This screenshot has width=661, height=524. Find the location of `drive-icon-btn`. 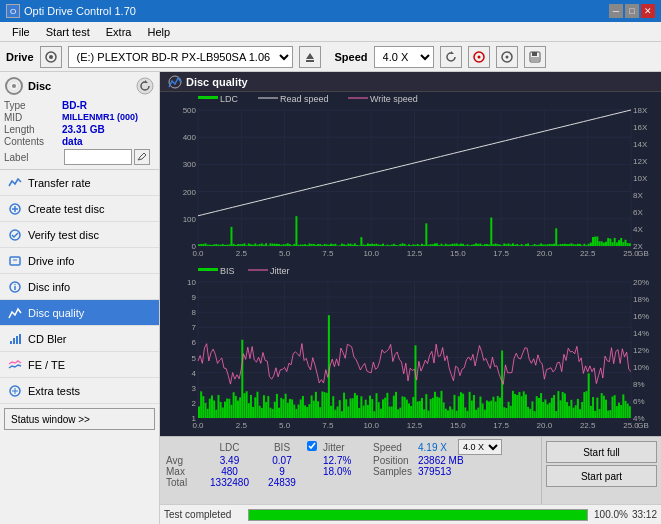

drive-icon-btn is located at coordinates (51, 57).